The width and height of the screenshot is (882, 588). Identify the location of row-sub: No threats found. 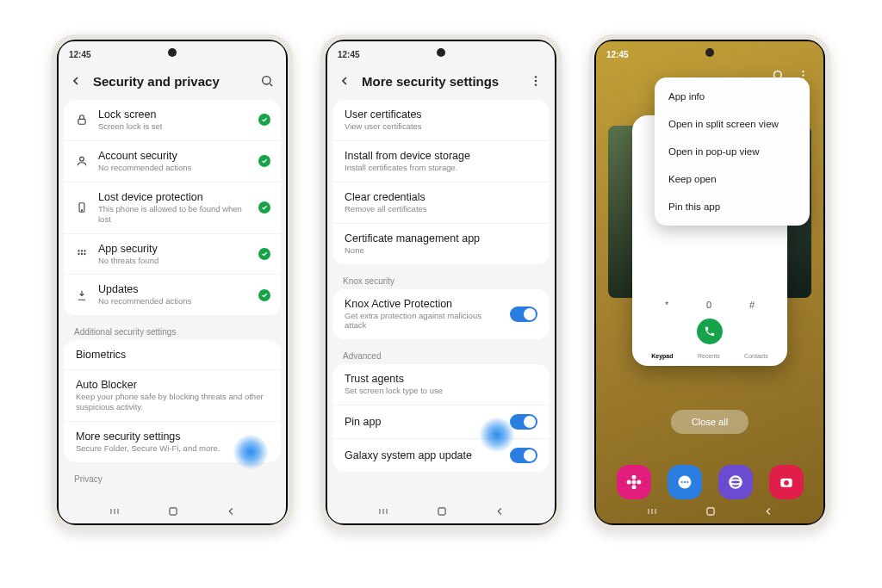
(174, 261).